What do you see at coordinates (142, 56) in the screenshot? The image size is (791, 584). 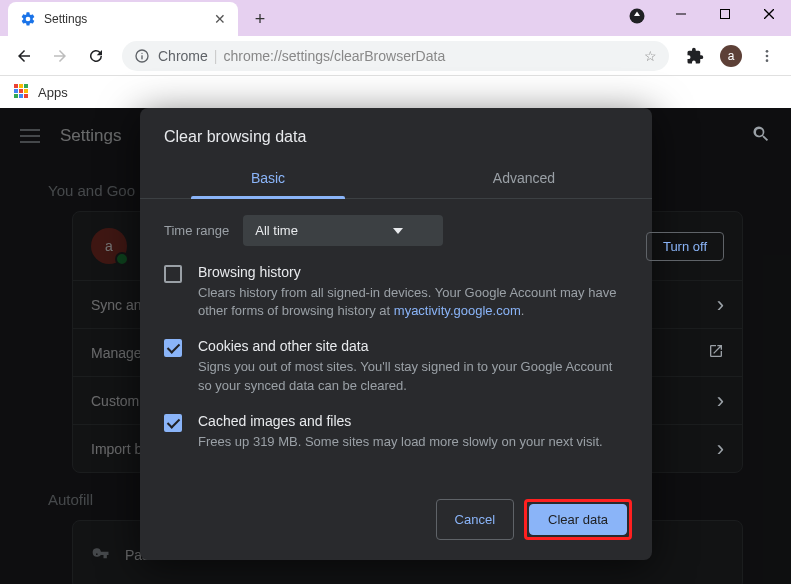 I see `site-info-icon` at bounding box center [142, 56].